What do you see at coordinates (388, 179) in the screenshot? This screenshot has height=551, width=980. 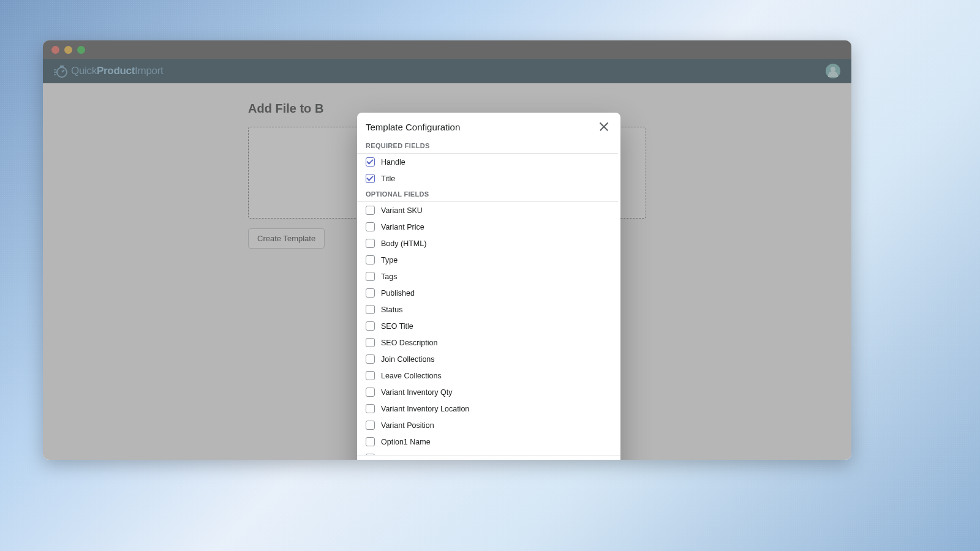 I see `field-label: Title` at bounding box center [388, 179].